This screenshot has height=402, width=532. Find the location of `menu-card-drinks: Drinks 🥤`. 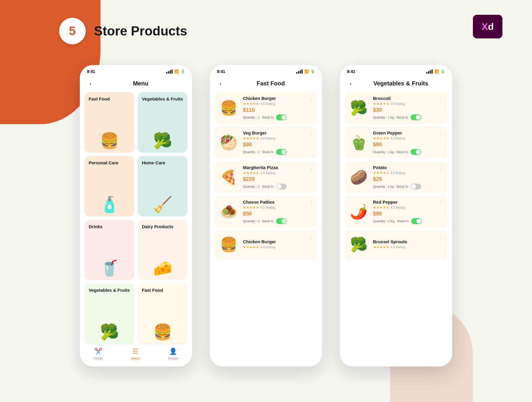

menu-card-drinks: Drinks 🥤 is located at coordinates (109, 250).